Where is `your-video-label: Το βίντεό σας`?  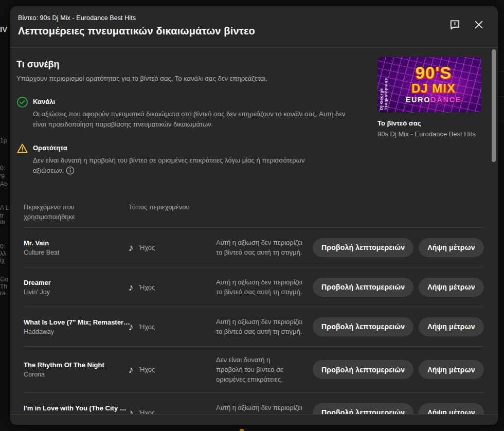 your-video-label: Το βίντεό σας is located at coordinates (429, 123).